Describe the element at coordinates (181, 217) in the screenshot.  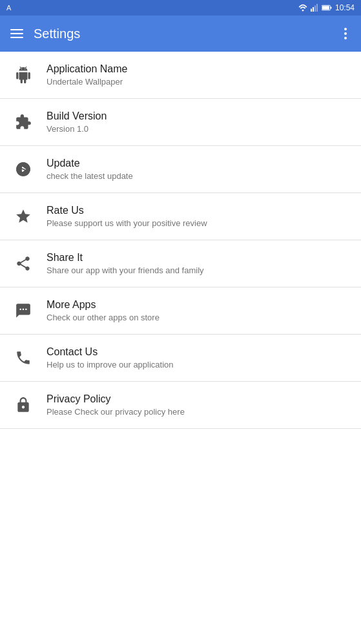
I see `settings-item-rate-us: Rate Us Please support us with your posi…` at that location.